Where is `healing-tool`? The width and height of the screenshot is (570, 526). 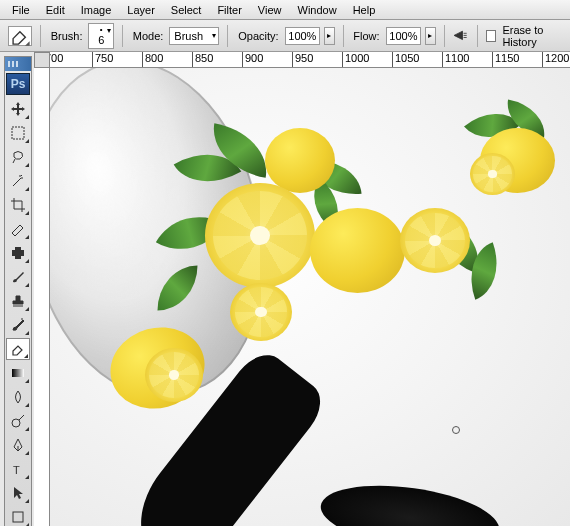
healing-tool is located at coordinates (18, 253).